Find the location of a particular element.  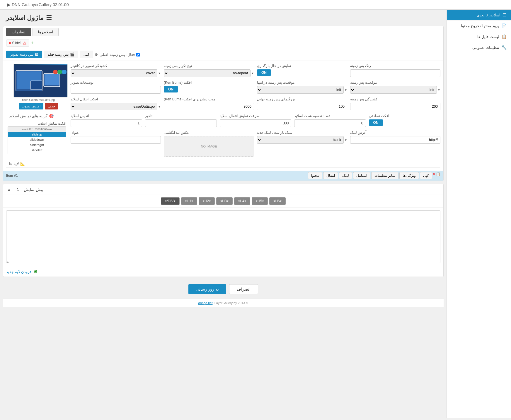

title-field-input is located at coordinates (116, 140).